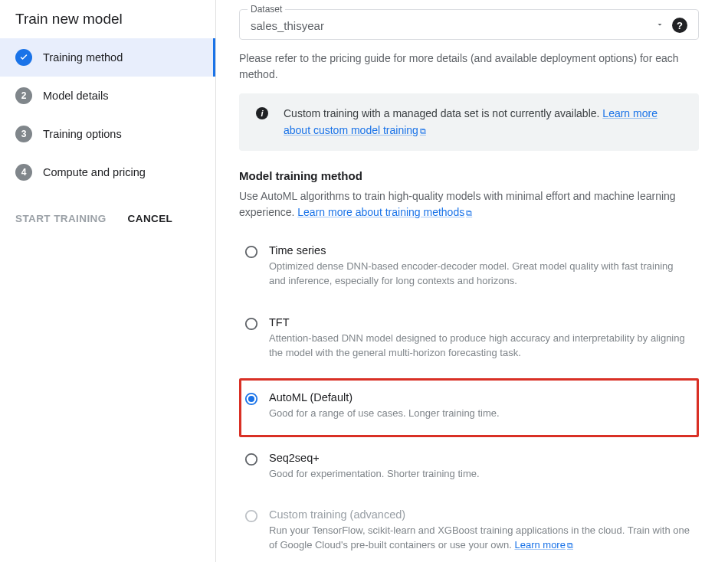  What do you see at coordinates (385, 212) in the screenshot?
I see `method-link: Learn more about training methods⧉` at bounding box center [385, 212].